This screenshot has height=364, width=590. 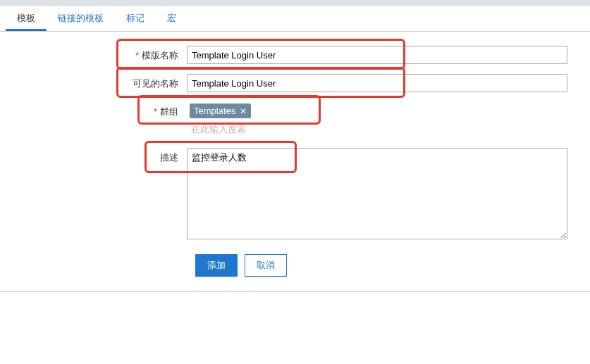 I want to click on groups-search-input, so click(x=377, y=129).